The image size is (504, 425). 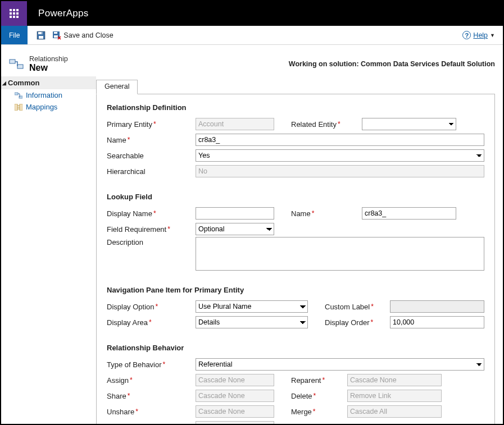 What do you see at coordinates (394, 380) in the screenshot?
I see `reparent-select: Cascade None` at bounding box center [394, 380].